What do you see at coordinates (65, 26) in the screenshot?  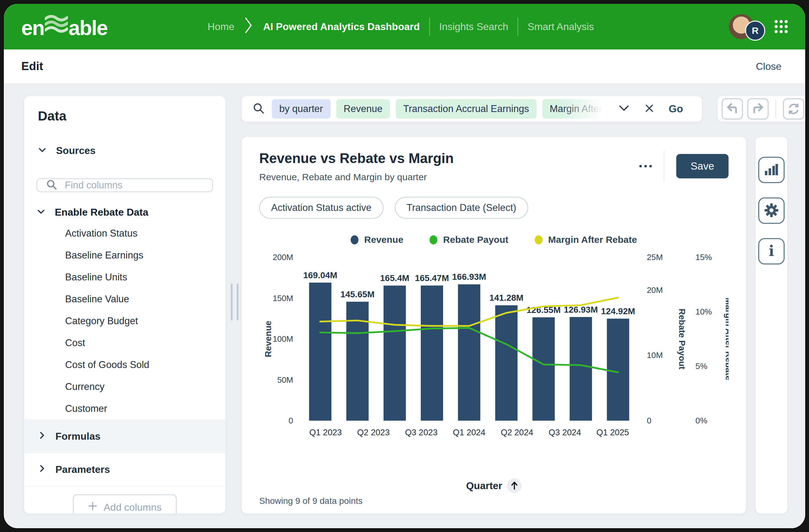 I see `brand-logo: en able` at bounding box center [65, 26].